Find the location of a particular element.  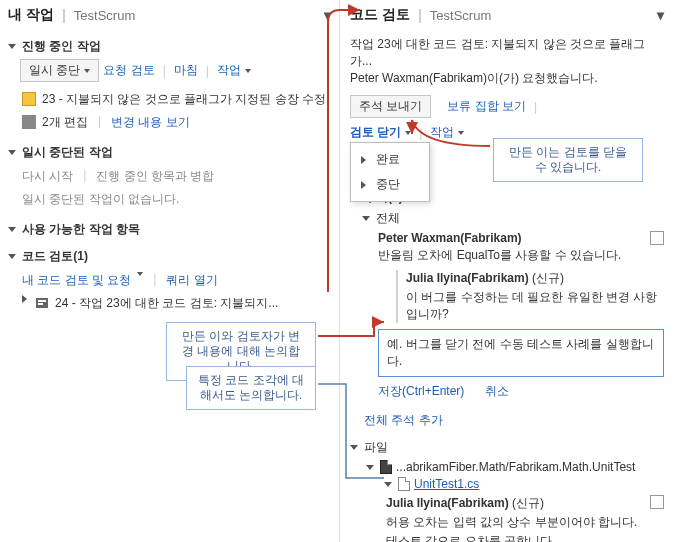

callout-text: 특정 코드 조각에 대해서도 논의합니다. is located at coordinates (251, 388).